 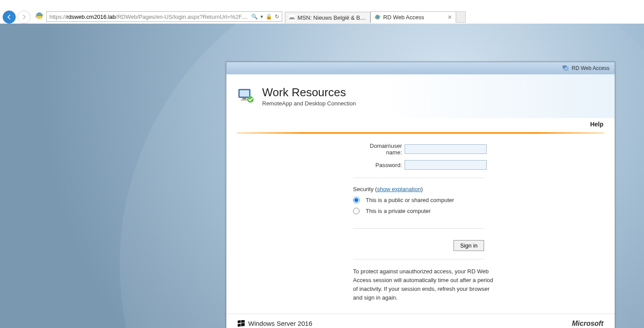 I want to click on ie-favicon-icon, so click(x=377, y=17).